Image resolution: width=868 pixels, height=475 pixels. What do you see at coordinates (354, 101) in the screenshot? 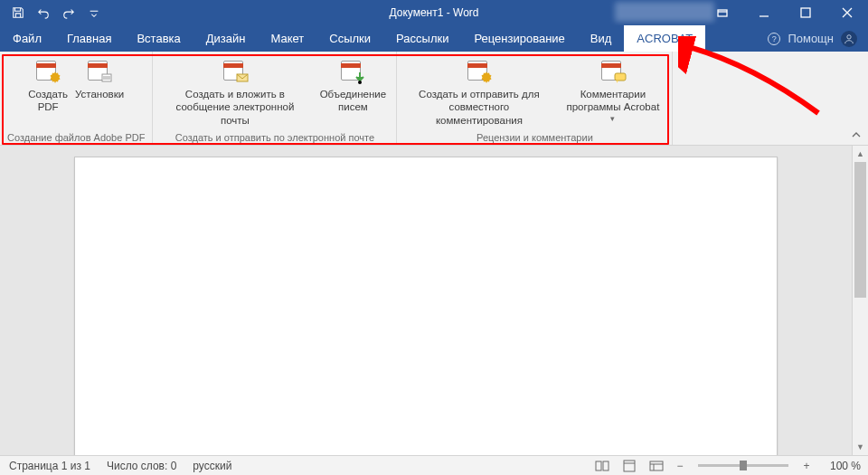
I see `mail-merge-label: Объединение писем` at bounding box center [354, 101].